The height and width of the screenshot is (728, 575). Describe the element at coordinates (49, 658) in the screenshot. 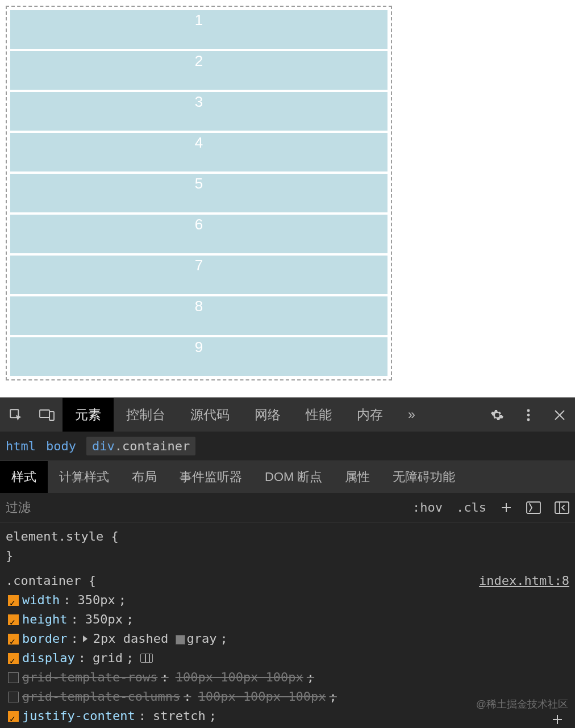

I see `css-property: display` at that location.